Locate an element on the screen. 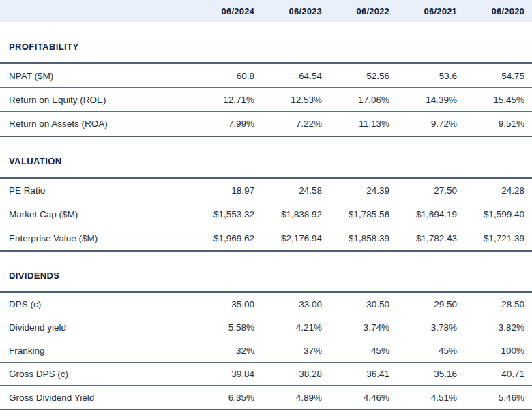  row-value: $1,969.62 is located at coordinates (228, 239).